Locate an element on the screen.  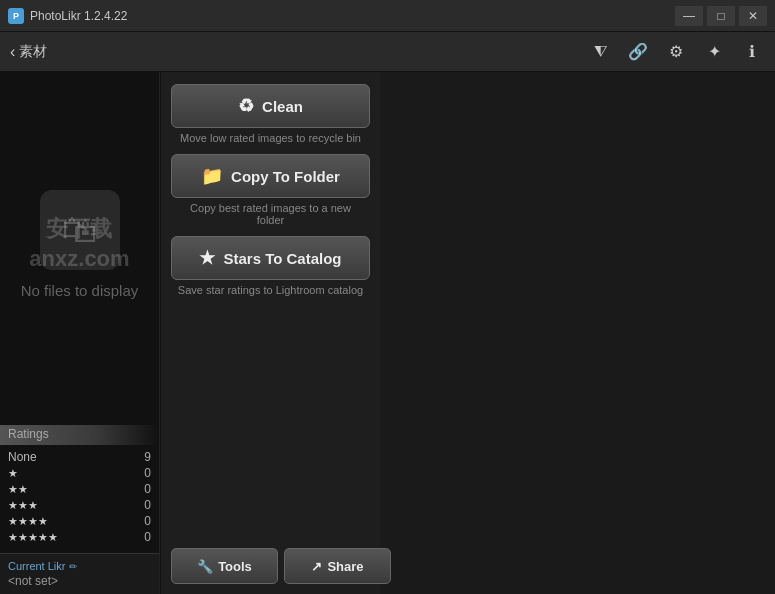
info-button: ℹ is located at coordinates (752, 52).